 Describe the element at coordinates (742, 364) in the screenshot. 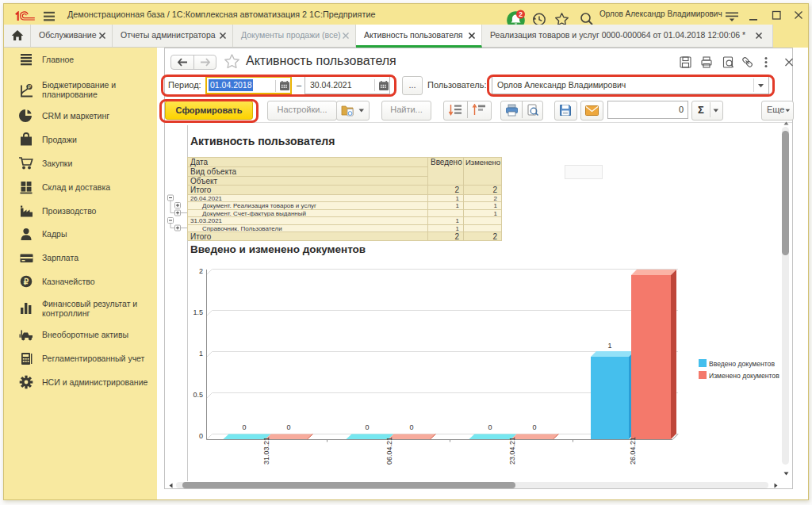

I see `svg-text: Введено документов` at that location.